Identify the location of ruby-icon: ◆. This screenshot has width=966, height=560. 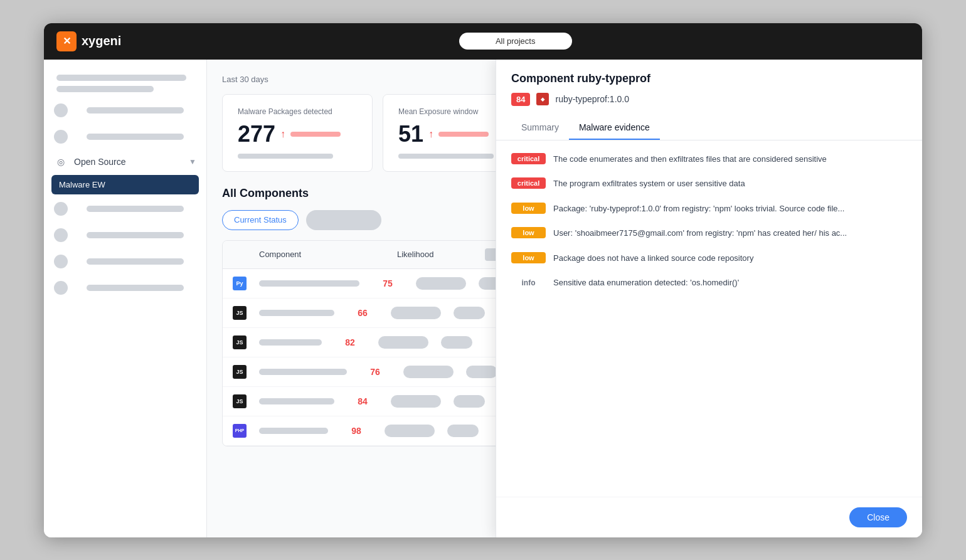
(543, 99).